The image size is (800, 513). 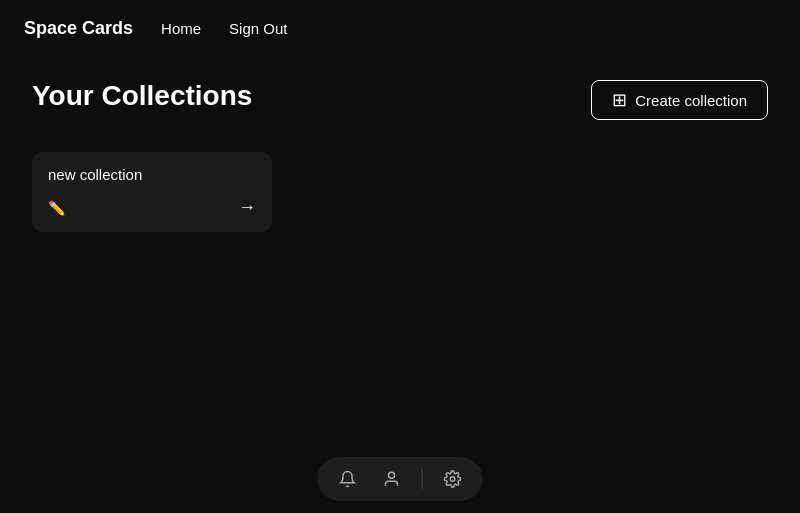 What do you see at coordinates (680, 100) in the screenshot?
I see `create-collection-button: ⊞ Create collection` at bounding box center [680, 100].